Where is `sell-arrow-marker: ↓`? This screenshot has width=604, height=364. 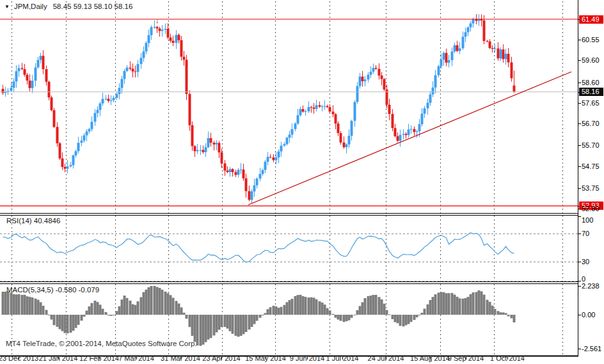
sell-arrow-marker: ↓ is located at coordinates (157, 20).